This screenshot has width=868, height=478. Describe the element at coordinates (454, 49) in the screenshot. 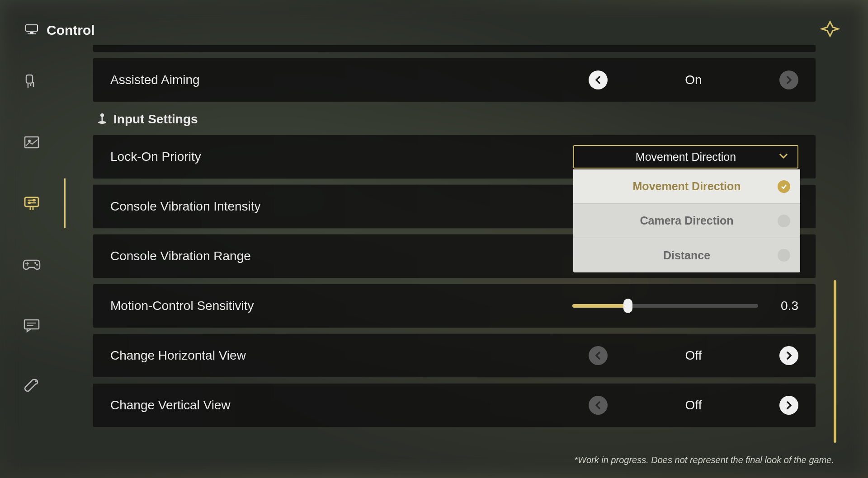

I see `setting-row-combat-camera` at that location.